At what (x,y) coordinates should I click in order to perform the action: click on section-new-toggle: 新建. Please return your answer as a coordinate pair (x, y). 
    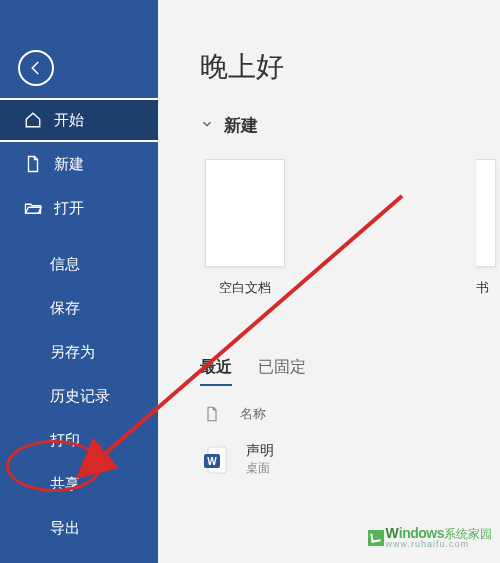
    Looking at the image, I should click on (350, 126).